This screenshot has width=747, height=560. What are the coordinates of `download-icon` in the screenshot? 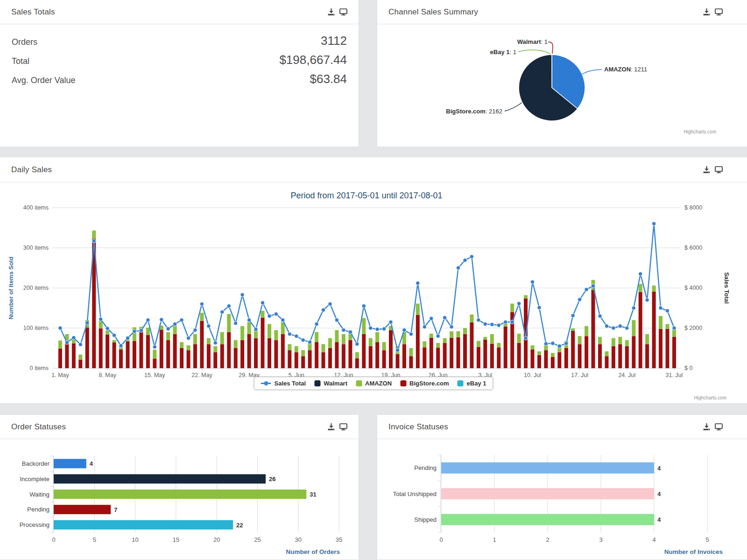 It's located at (331, 427).